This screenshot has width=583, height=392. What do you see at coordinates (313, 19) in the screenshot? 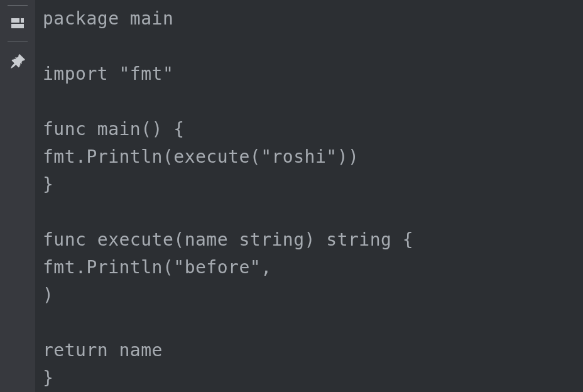
I see `code-line: package main` at bounding box center [313, 19].